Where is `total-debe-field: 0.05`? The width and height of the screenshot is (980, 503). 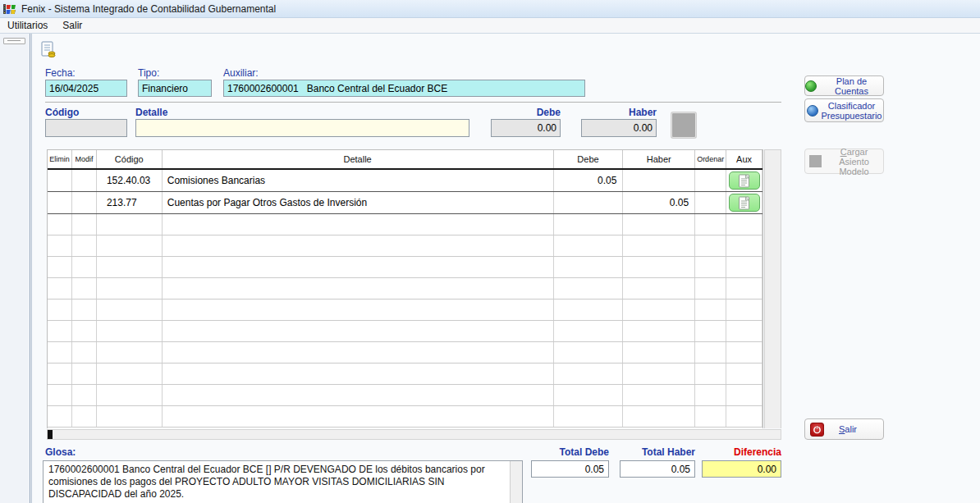
total-debe-field: 0.05 is located at coordinates (570, 469).